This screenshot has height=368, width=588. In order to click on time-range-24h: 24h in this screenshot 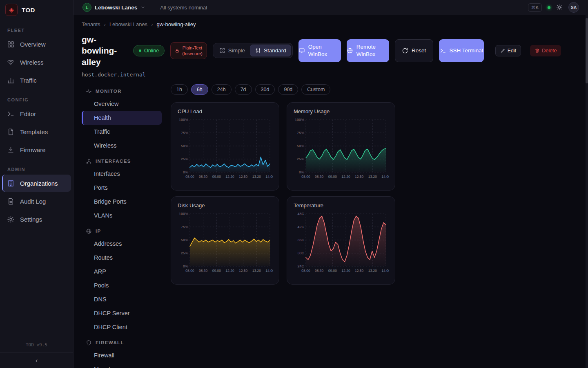, I will do `click(221, 90)`.